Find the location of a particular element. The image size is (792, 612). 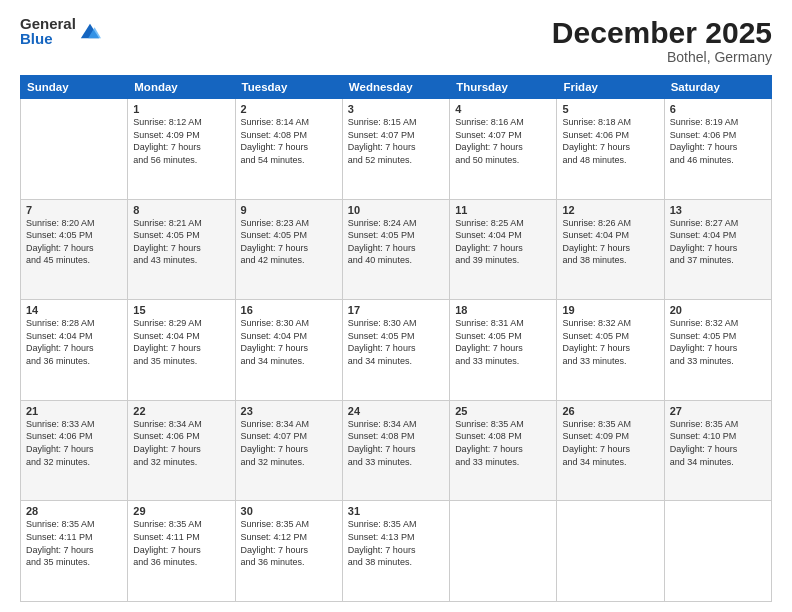

day-number: 4 is located at coordinates (503, 109).